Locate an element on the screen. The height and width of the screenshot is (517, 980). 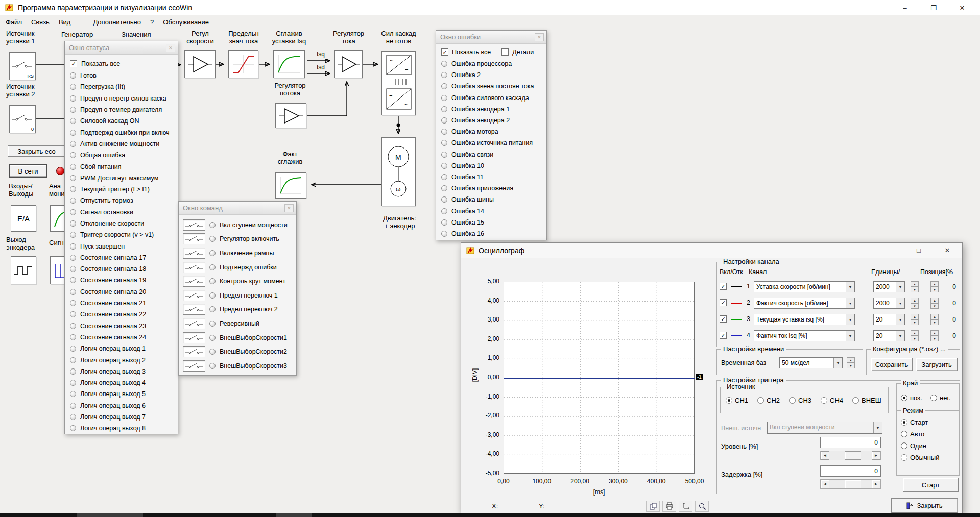
scope-titlebar: Осциллограф – □ ✕ is located at coordinates (712, 251).